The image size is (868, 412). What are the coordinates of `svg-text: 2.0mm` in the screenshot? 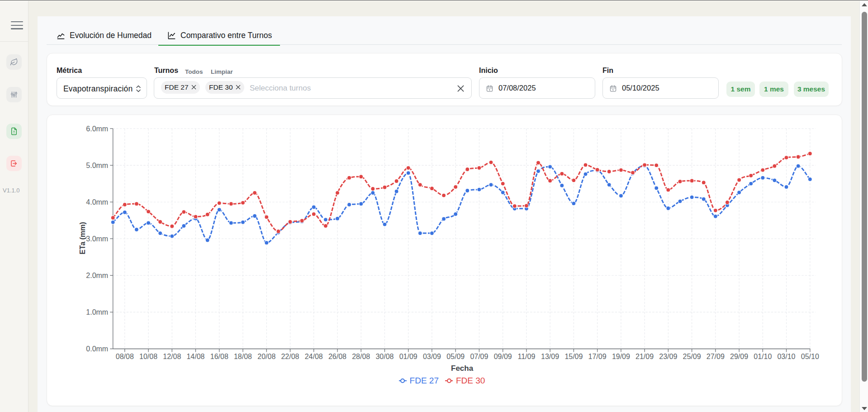 It's located at (97, 275).